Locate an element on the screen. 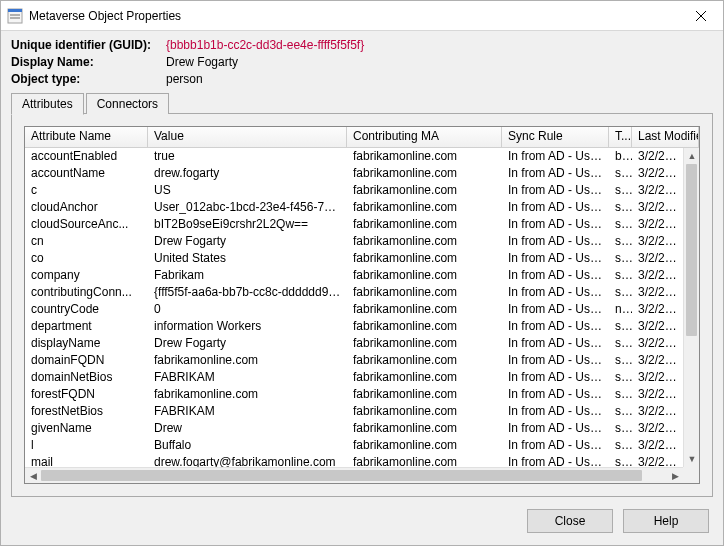 The width and height of the screenshot is (724, 546). cell-t: b... is located at coordinates (620, 156).